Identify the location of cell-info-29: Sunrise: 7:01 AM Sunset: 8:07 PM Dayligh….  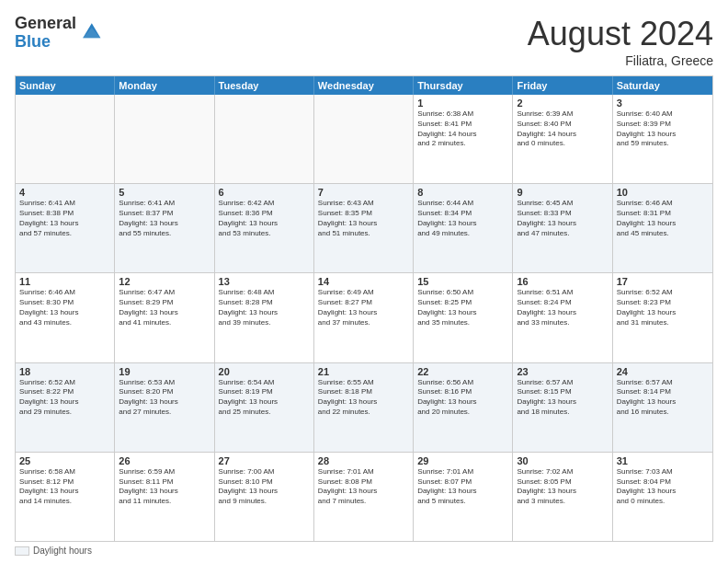
(463, 488).